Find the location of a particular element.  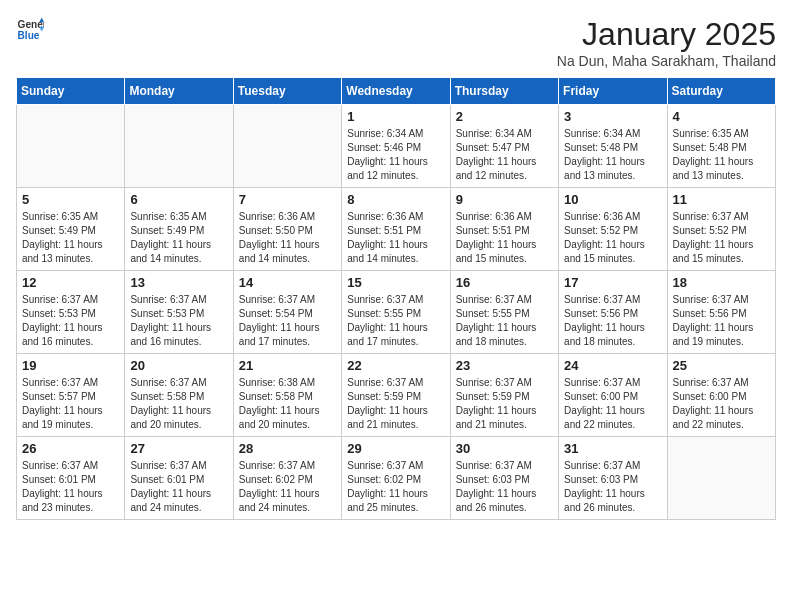

calendar-subtitle: Na Dun, Maha Sarakham, Thailand is located at coordinates (666, 61).